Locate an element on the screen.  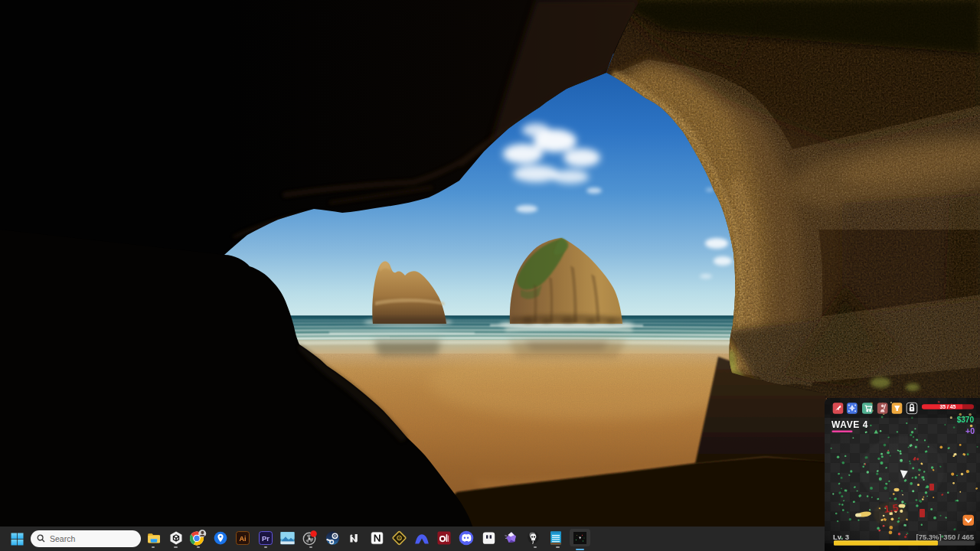
svg-text: WAVE 4 is located at coordinates (850, 425).